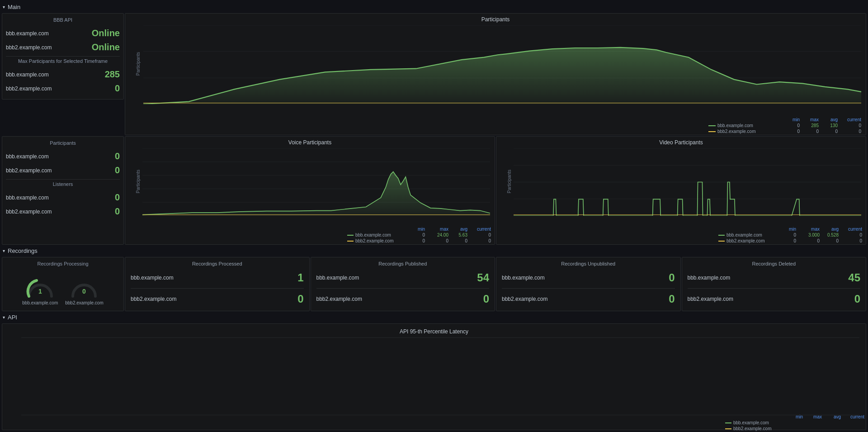 The height and width of the screenshot is (432, 868). What do you see at coordinates (300, 299) in the screenshot?
I see `rec-processed-value-bbb2: 0` at bounding box center [300, 299].